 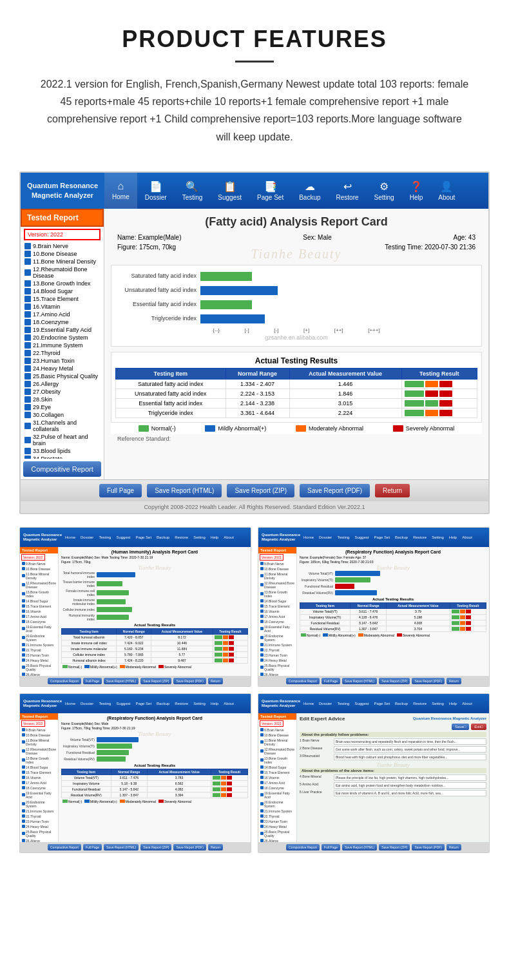 What do you see at coordinates (215, 681) in the screenshot?
I see `mini-toolbar-btn-return: Return` at bounding box center [215, 681].